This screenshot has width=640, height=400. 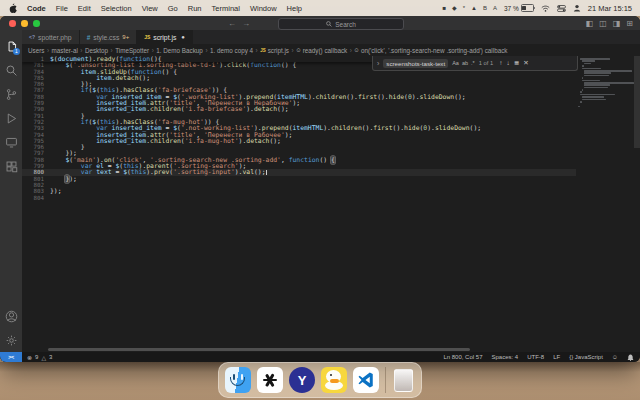 What do you see at coordinates (36, 8) in the screenshot?
I see `menu-code: Code` at bounding box center [36, 8].